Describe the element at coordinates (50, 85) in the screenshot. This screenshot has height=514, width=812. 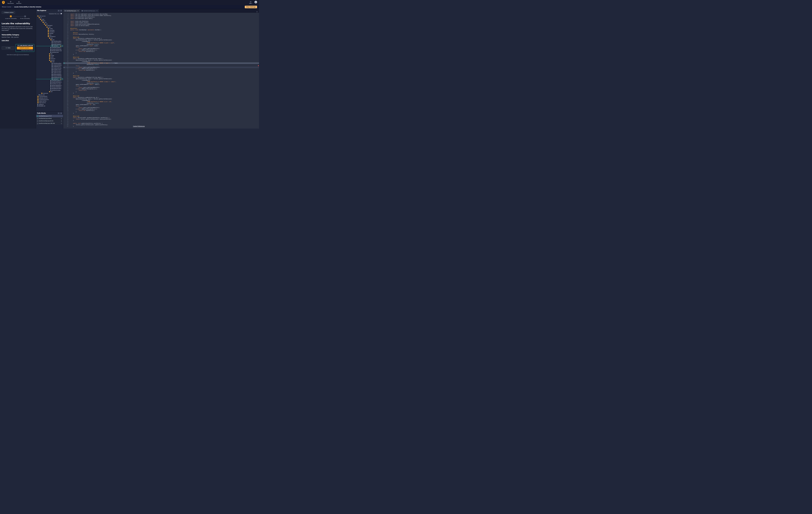
I see `tree-file-passwordhashservic: PasswordHashServic…` at that location.